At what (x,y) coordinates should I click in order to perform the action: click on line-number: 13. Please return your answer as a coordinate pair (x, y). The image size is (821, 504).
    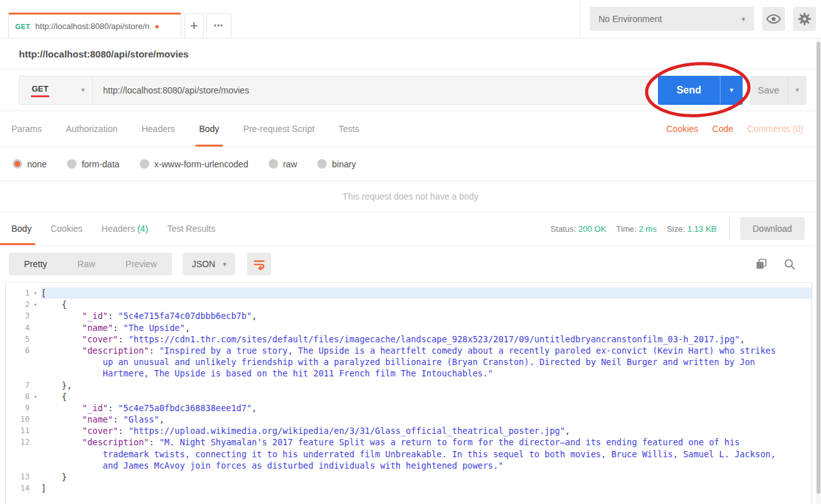
    Looking at the image, I should click on (18, 477).